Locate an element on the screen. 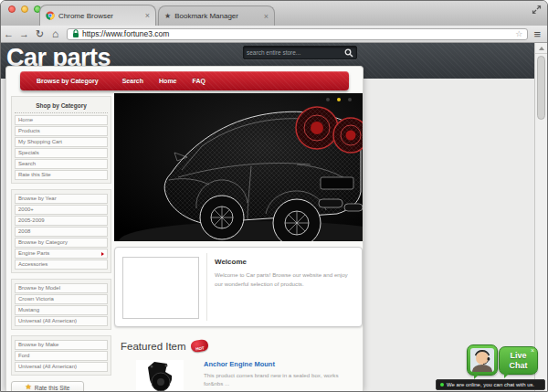  tab-chrome-browser: Chrome Browser × is located at coordinates (98, 15).